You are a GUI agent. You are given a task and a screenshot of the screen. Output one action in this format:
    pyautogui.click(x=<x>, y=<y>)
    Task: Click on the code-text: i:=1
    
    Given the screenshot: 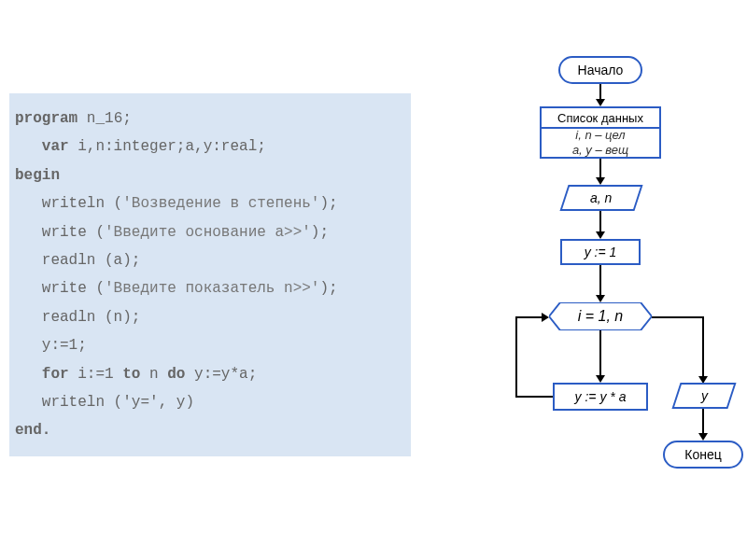 What is the action you would take?
    pyautogui.click(x=96, y=374)
    